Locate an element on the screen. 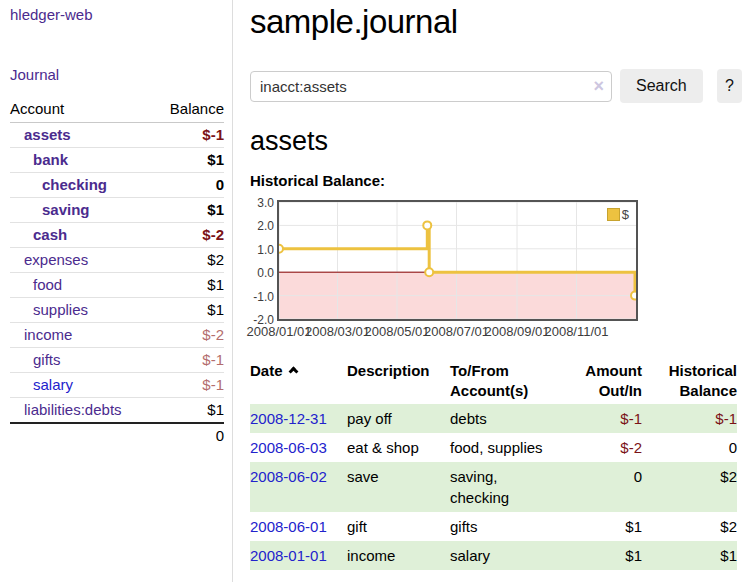  register-row: 2008-01-01 income salary $1 $1 is located at coordinates (494, 556).